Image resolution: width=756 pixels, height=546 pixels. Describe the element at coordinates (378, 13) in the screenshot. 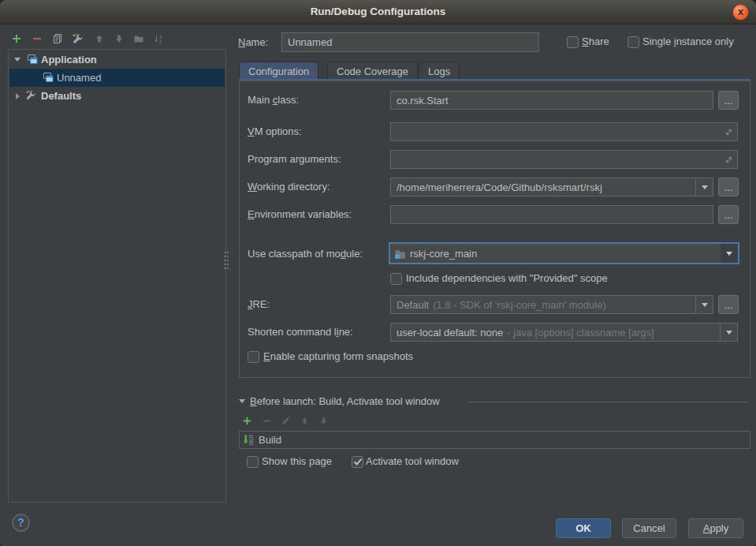

I see `title-bar: Run/Debug Configurations x` at that location.